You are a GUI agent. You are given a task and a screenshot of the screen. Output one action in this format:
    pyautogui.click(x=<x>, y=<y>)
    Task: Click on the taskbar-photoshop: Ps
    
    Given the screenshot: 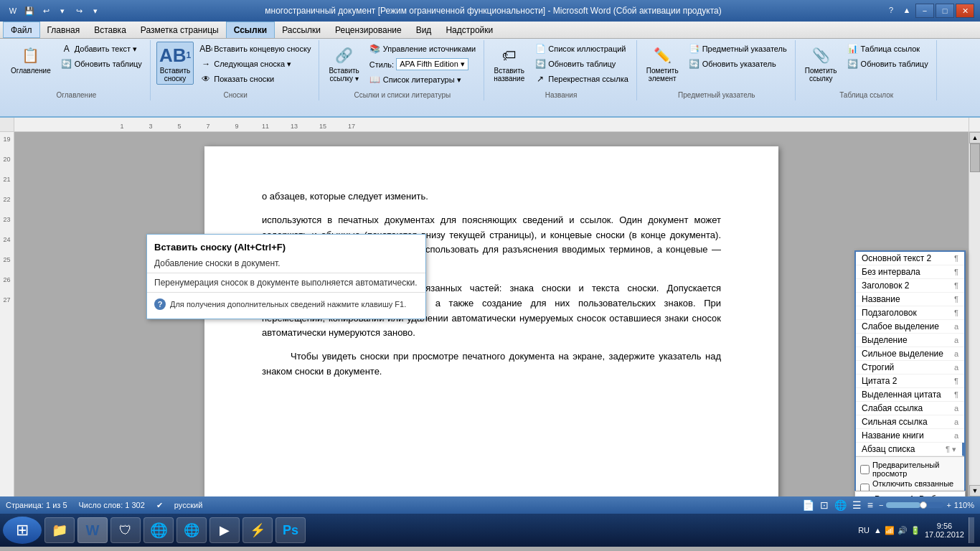 What is the action you would take?
    pyautogui.click(x=291, y=530)
    